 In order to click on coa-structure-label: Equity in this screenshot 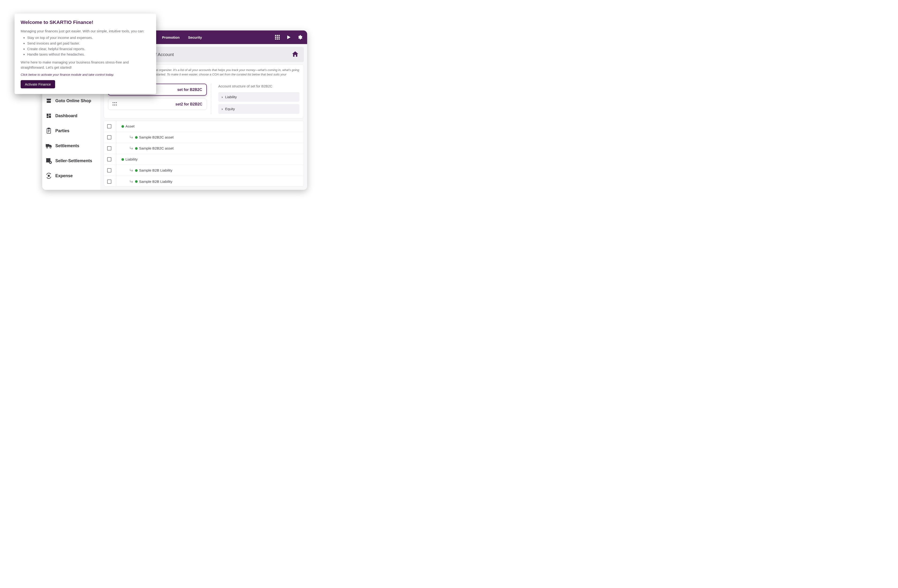, I will do `click(230, 109)`.